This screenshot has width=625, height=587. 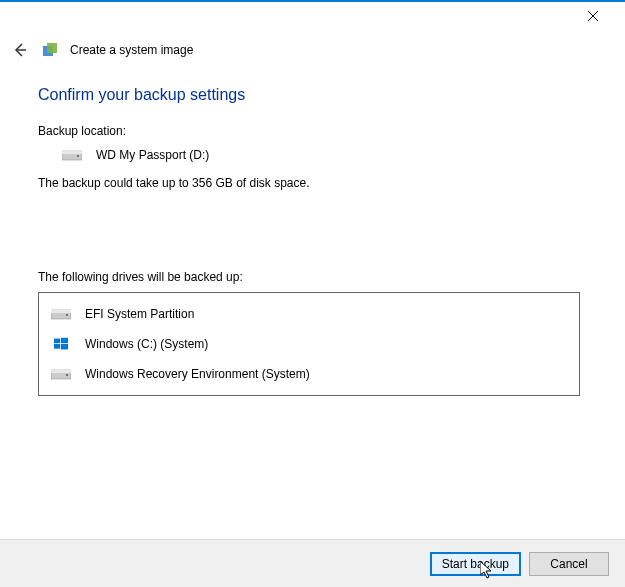 I want to click on drive-name: Windows (C:) (System), so click(x=146, y=344).